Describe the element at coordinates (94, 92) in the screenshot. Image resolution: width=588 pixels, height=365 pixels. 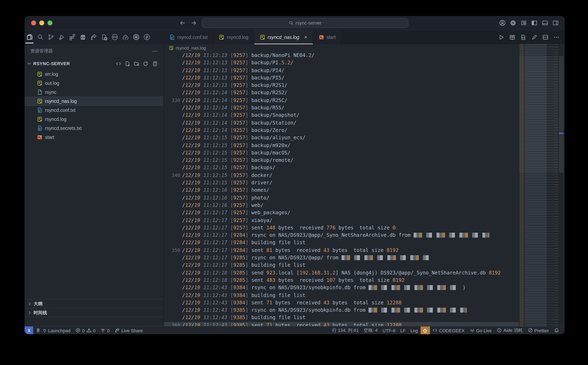
I see `file-item-rsync: rsync` at that location.